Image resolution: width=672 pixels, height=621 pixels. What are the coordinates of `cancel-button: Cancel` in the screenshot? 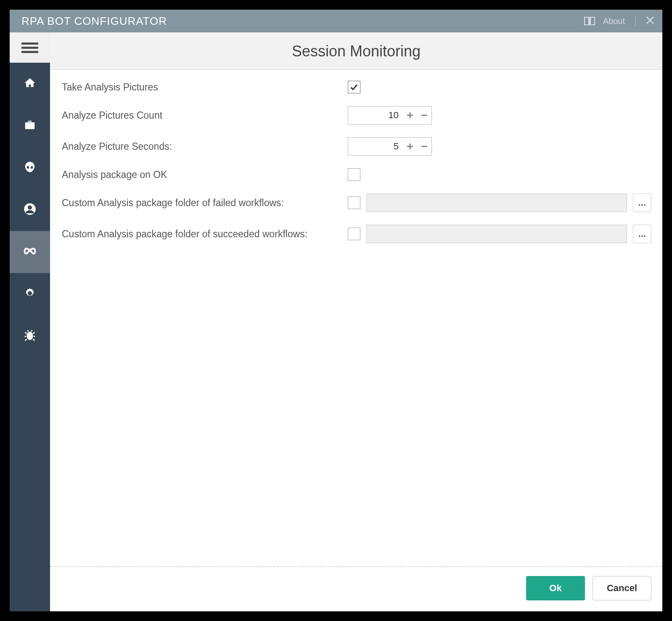 It's located at (622, 588).